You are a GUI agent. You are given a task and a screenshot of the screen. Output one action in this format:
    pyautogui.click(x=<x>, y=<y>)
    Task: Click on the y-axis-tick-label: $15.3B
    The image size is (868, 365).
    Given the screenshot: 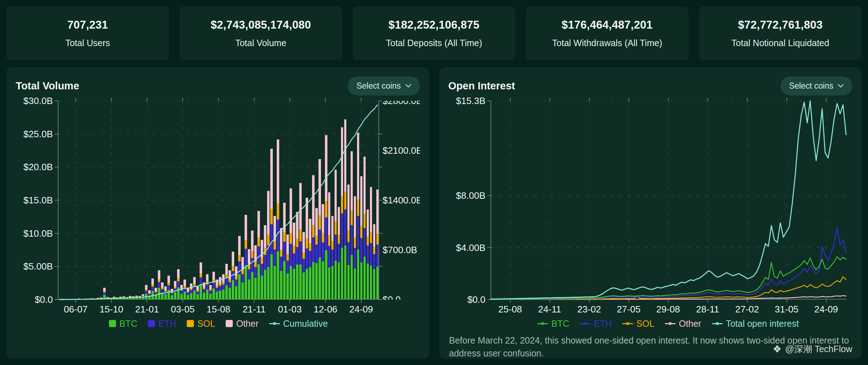 What is the action you would take?
    pyautogui.click(x=471, y=101)
    